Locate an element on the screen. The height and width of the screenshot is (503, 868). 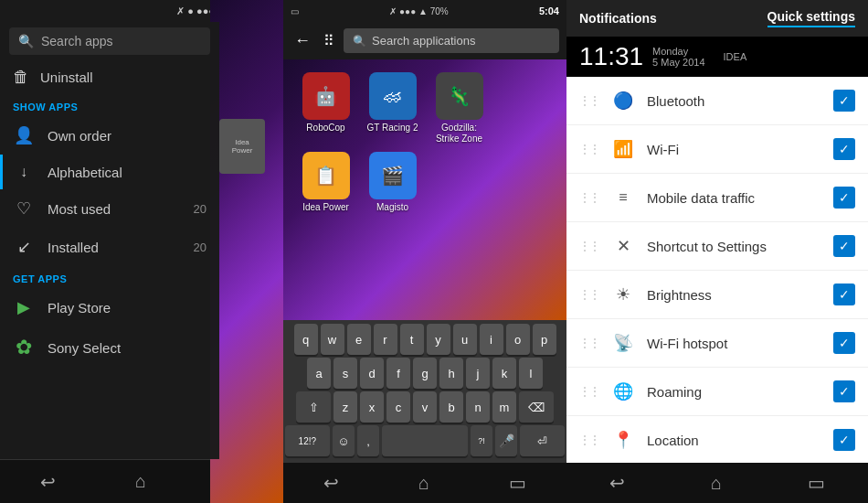
grid-button-p2: ⠿ is located at coordinates (329, 40).